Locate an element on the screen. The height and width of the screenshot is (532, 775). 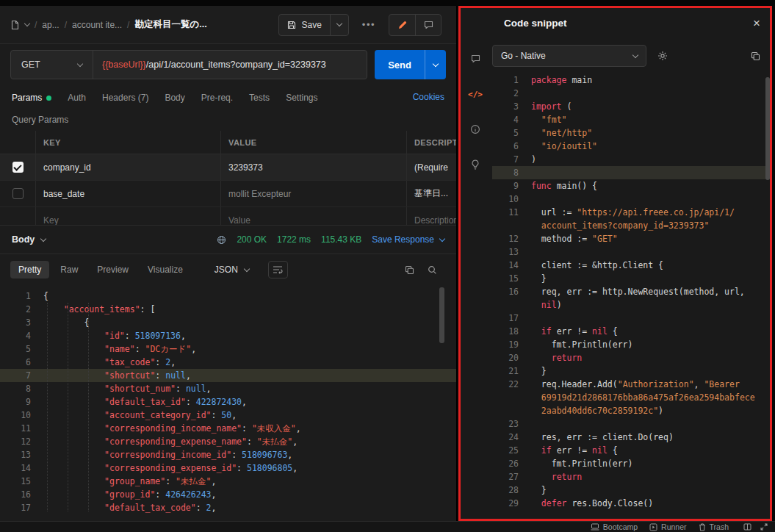
breadcrumb-item-request: 勘定科目一覧の... is located at coordinates (170, 25).